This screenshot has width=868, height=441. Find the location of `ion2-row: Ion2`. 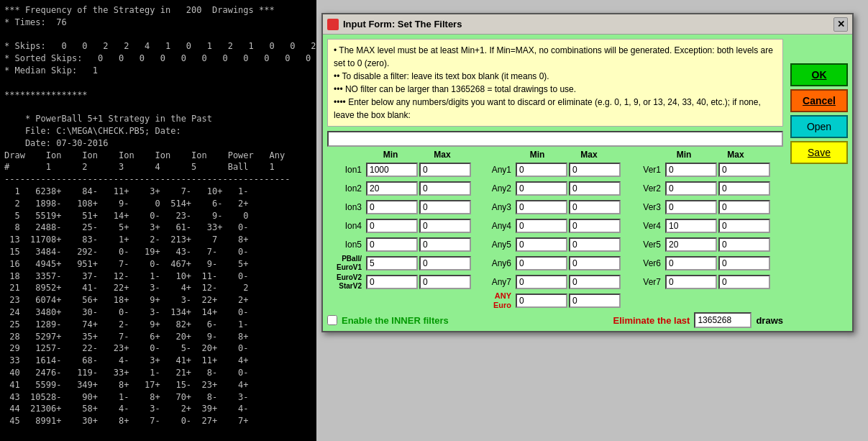

ion2-row: Ion2 is located at coordinates (399, 188).